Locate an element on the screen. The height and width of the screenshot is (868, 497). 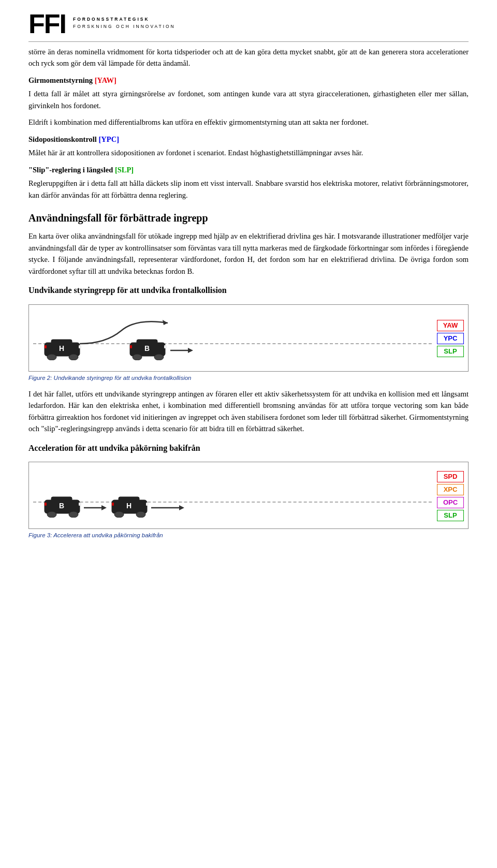
org-line1: Fordonsstrategisk is located at coordinates (124, 19).